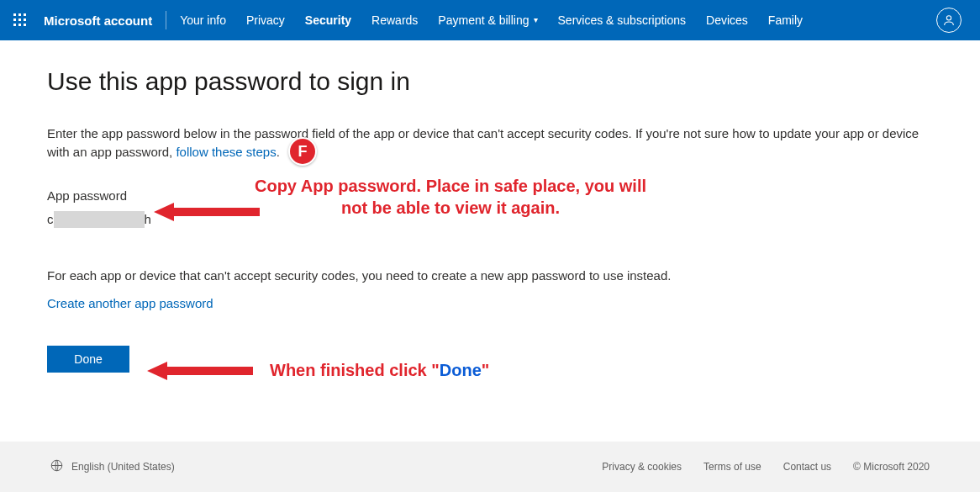  I want to click on nav-family: Family, so click(785, 20).